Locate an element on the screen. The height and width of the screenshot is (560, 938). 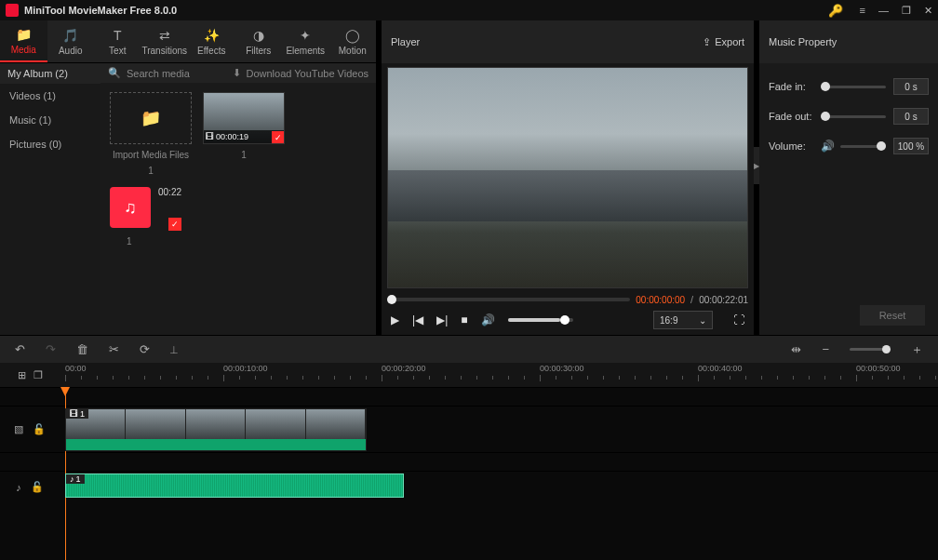
aspect-value: 16:9 is located at coordinates (668, 320).